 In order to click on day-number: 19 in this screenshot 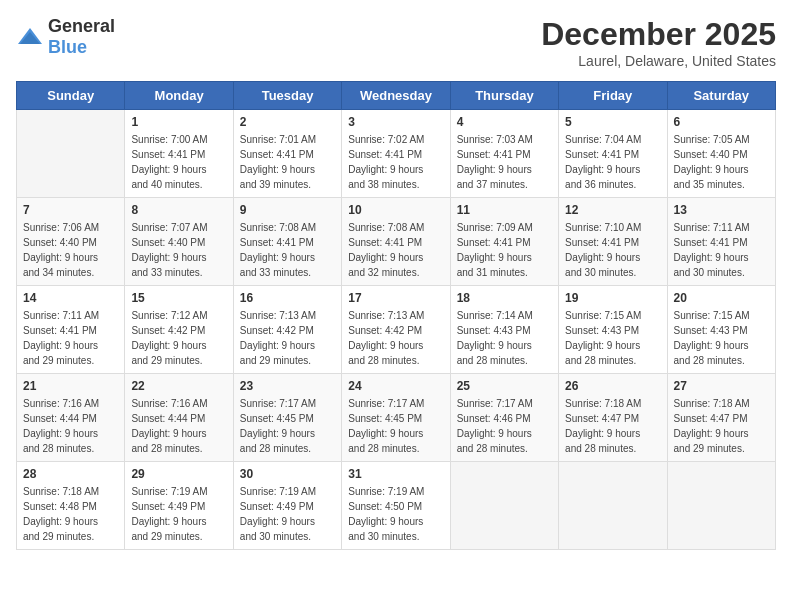, I will do `click(612, 298)`.